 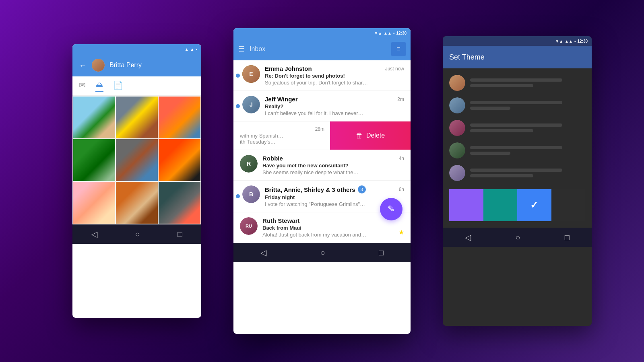 What do you see at coordinates (322, 165) in the screenshot?
I see `email-item-robbie: R Robbie 4h Have you met the new consult…` at bounding box center [322, 165].